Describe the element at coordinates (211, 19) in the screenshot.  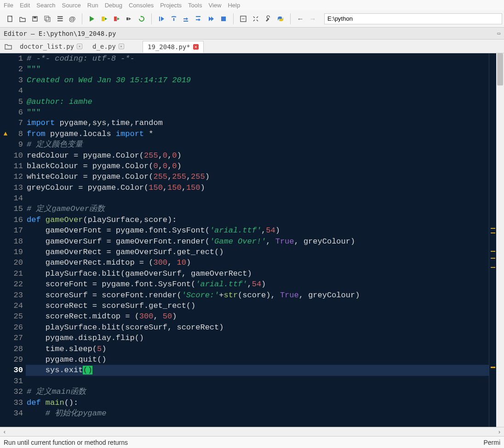
I see `debug-next-icon` at that location.